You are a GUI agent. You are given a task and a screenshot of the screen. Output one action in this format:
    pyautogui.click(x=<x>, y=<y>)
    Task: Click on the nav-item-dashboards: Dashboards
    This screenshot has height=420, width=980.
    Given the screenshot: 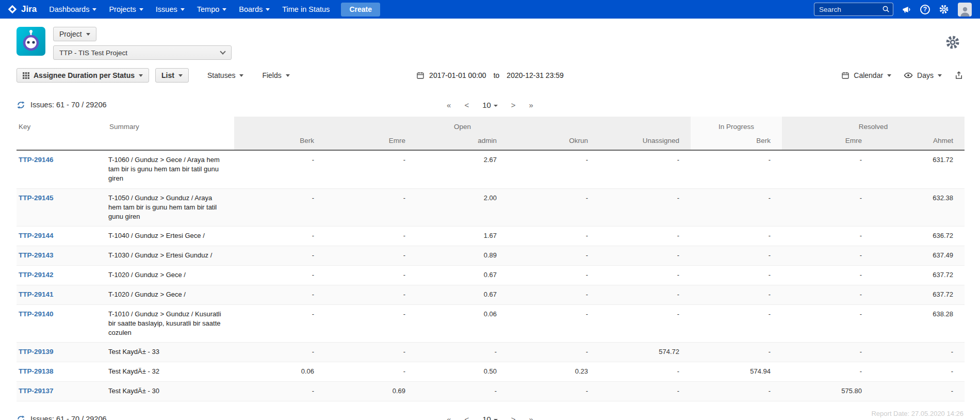 What is the action you would take?
    pyautogui.click(x=73, y=9)
    